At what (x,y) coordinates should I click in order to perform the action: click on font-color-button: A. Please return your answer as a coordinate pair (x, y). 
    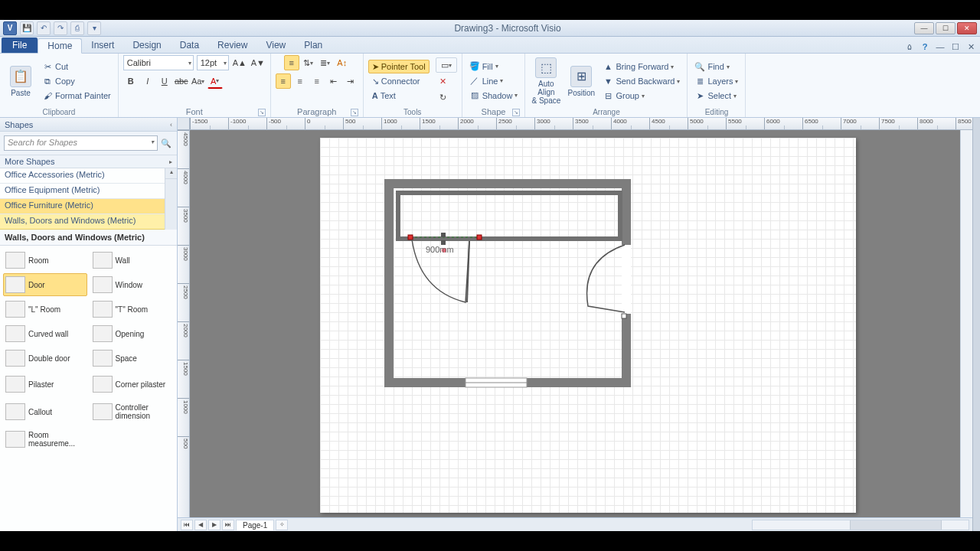
    Looking at the image, I should click on (215, 81).